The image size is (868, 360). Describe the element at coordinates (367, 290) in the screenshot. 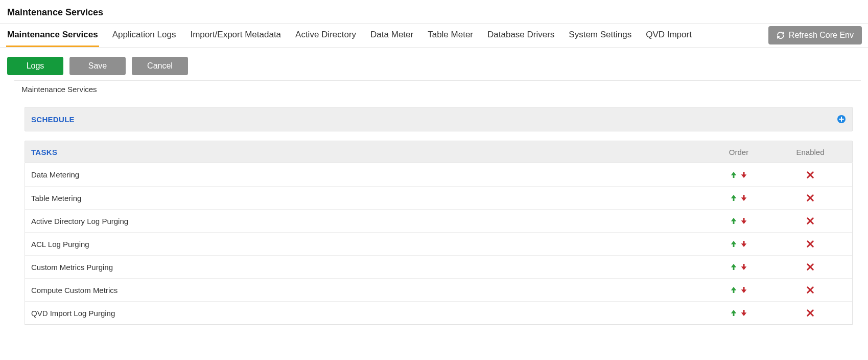

I see `task-name: Compute Custom Metrics` at that location.